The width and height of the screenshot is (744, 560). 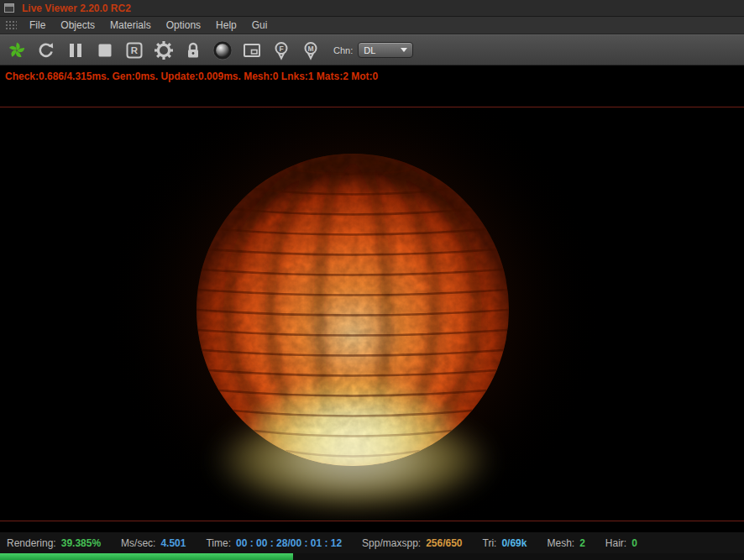 I want to click on menu-gui: Gui, so click(x=260, y=25).